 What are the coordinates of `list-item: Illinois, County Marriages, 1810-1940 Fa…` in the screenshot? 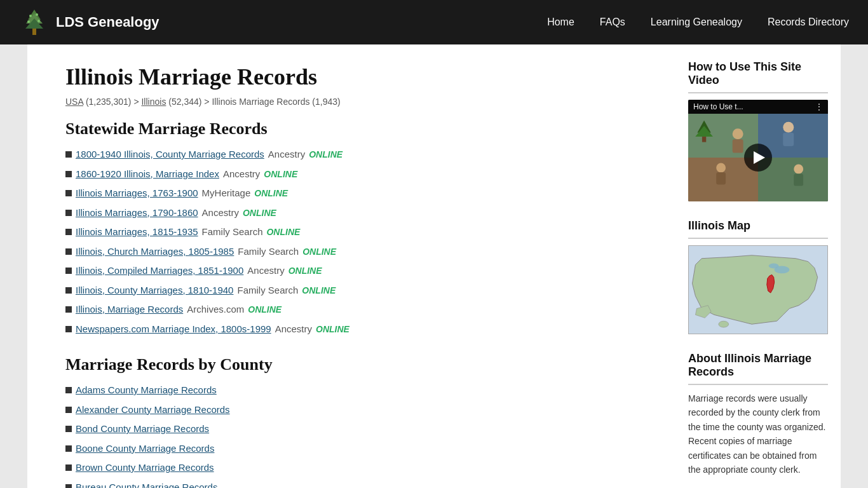 It's located at (358, 291).